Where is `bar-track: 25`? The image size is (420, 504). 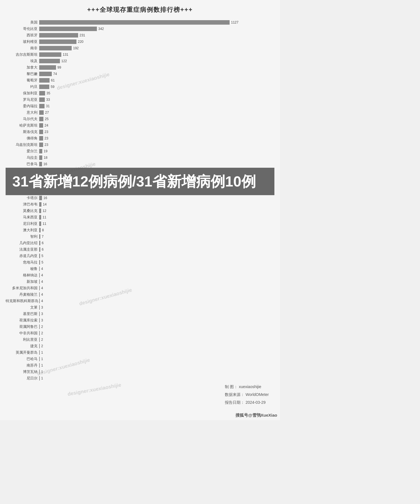 bar-track: 25 is located at coordinates (157, 119).